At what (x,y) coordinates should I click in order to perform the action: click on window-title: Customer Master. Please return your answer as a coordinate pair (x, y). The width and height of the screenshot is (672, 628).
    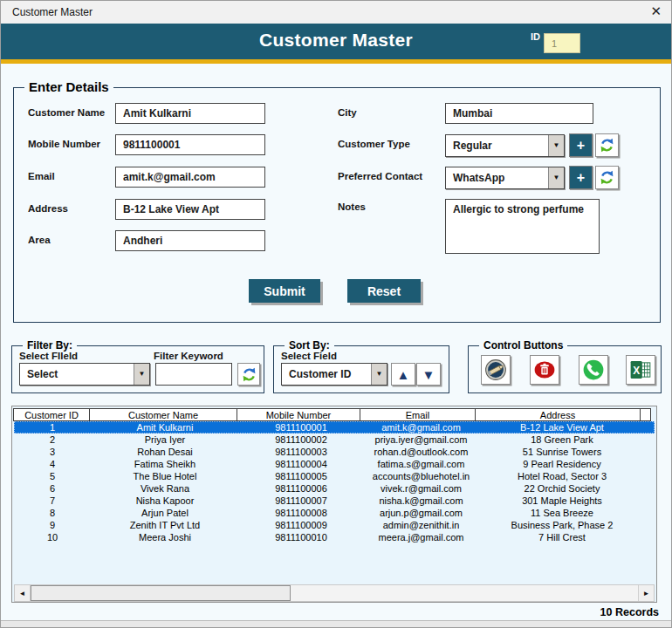
    Looking at the image, I should click on (52, 12).